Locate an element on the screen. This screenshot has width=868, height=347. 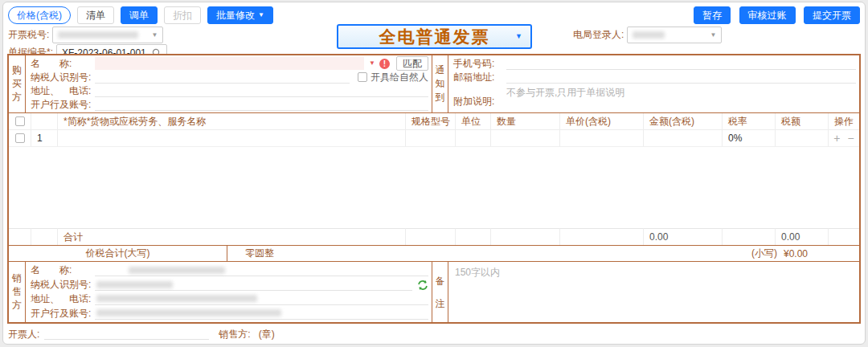
add-row-icon: + is located at coordinates (837, 138).